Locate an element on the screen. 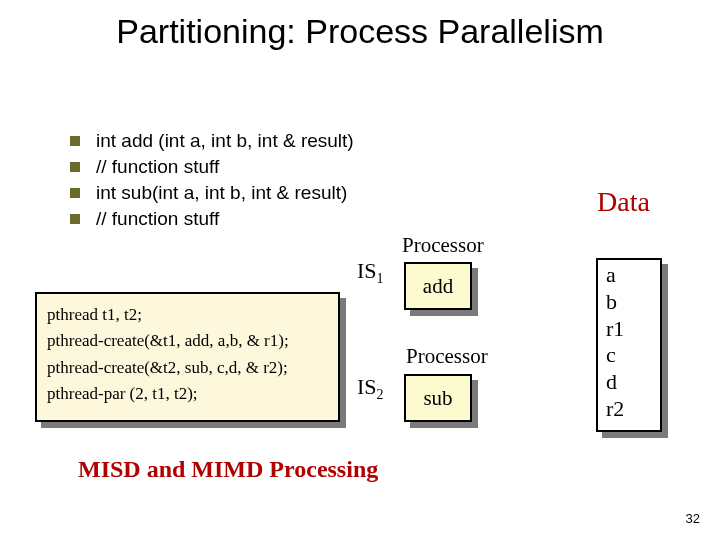 Image resolution: width=720 pixels, height=540 pixels. sub-label: sub is located at coordinates (438, 398).